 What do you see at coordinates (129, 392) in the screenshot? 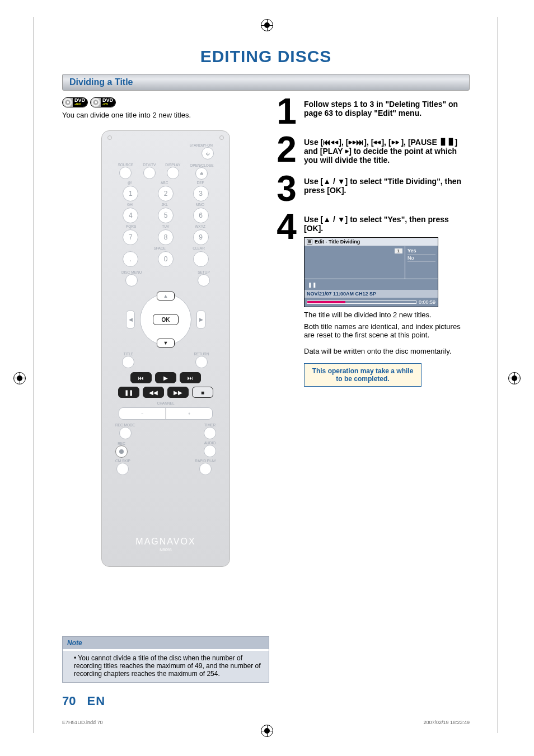
I see `pause-button: ❚❚` at bounding box center [129, 392].